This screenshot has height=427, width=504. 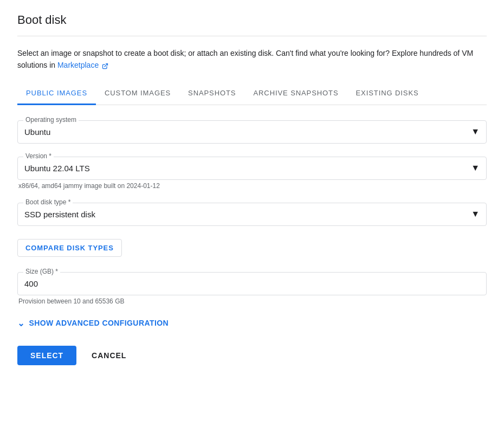 I want to click on operating-system-field: Operating system Ubuntu Debian CentOS Ro…, so click(x=252, y=132).